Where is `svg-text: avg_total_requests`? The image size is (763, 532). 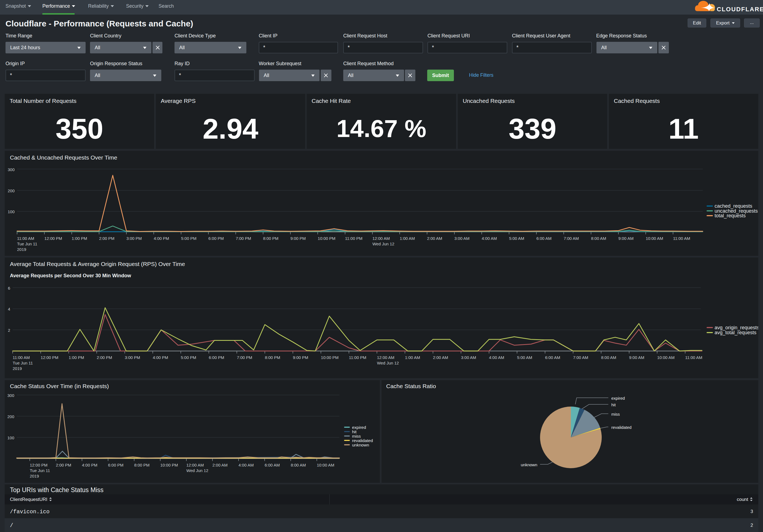 svg-text: avg_total_requests is located at coordinates (735, 333).